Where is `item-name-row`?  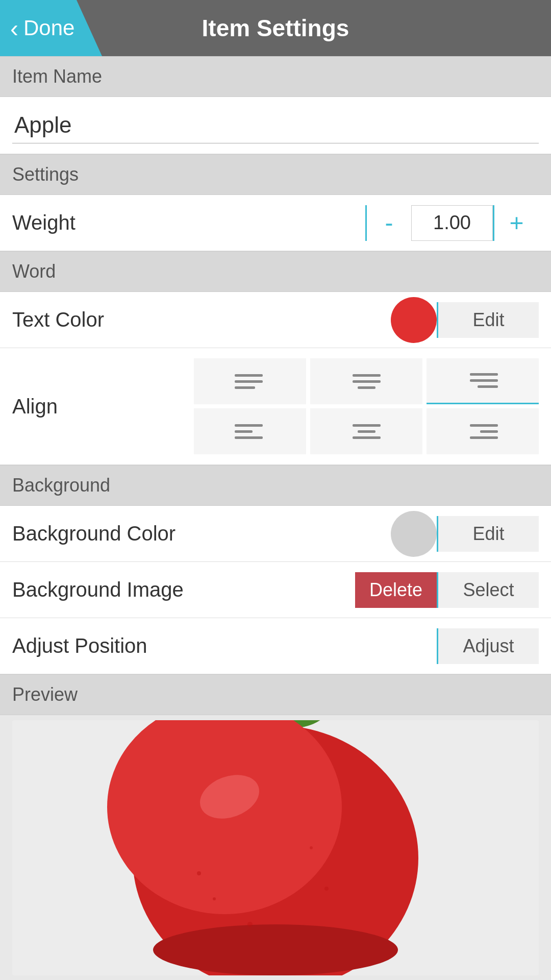 item-name-row is located at coordinates (276, 126).